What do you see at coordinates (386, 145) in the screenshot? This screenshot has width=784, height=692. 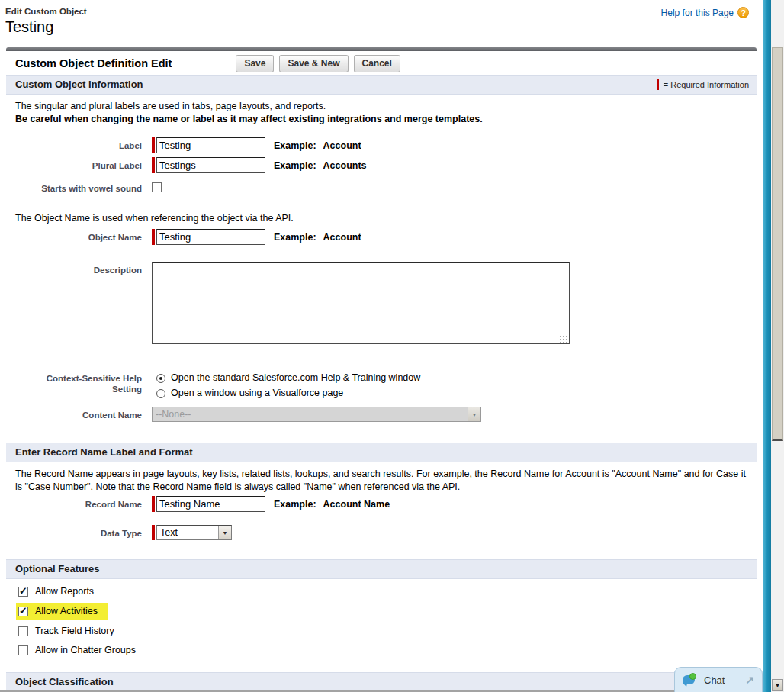 I see `label-row: Label Example:Account` at bounding box center [386, 145].